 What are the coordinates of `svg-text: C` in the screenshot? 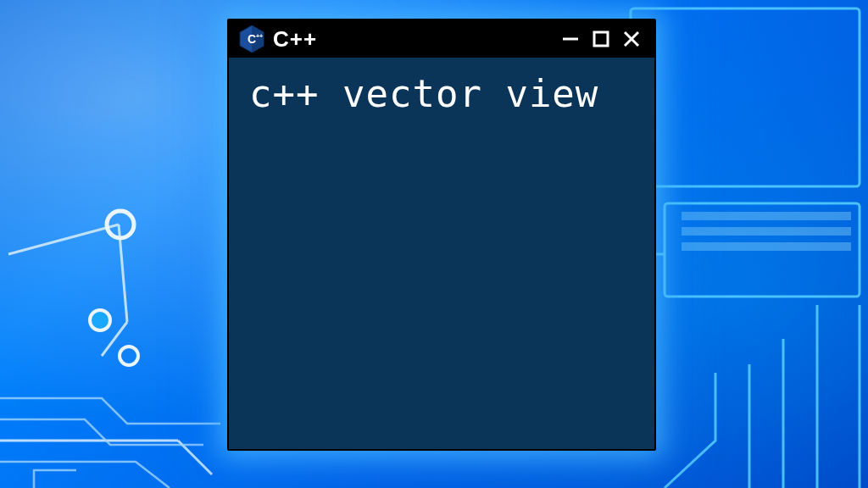 It's located at (252, 39).